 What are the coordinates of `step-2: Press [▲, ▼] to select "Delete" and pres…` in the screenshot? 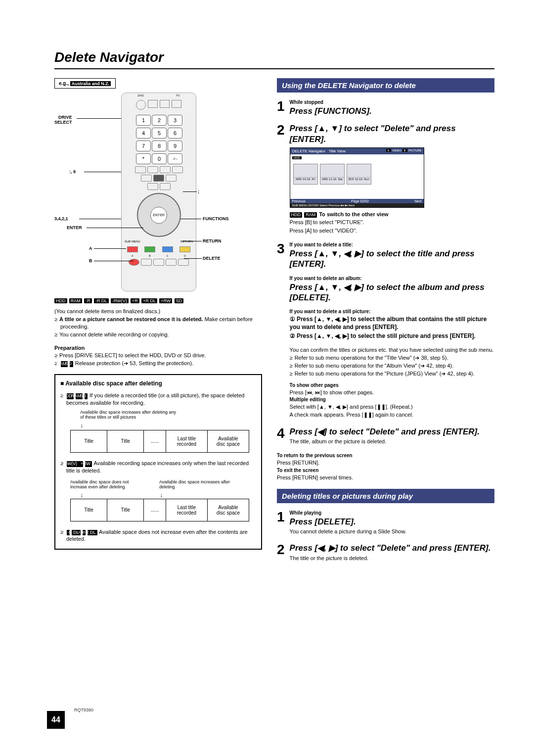 It's located at (392, 134).